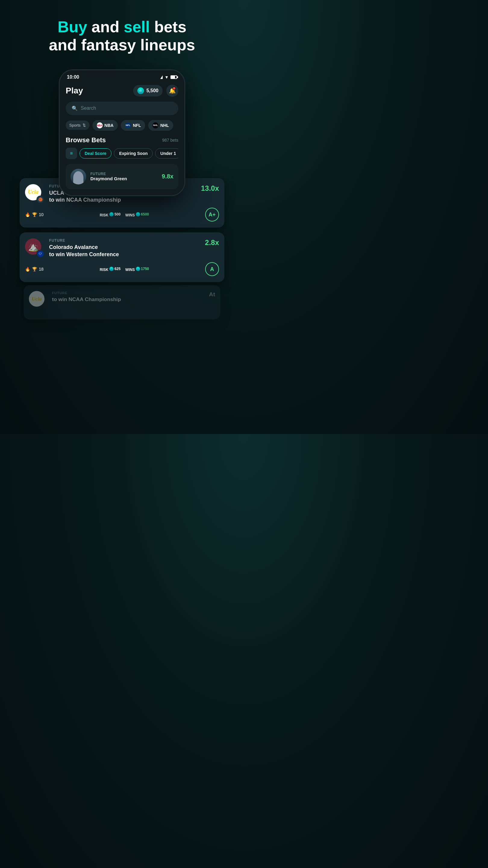 The height and width of the screenshot is (868, 488). I want to click on nhl-logo: NHL, so click(156, 125).